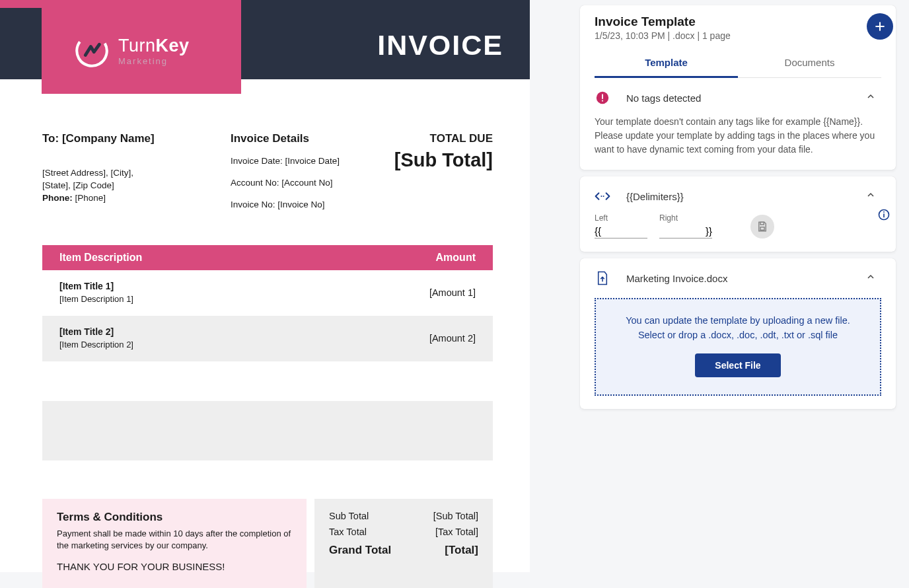 This screenshot has height=588, width=909. I want to click on delimiters-title: {{Delimiters}}, so click(655, 197).